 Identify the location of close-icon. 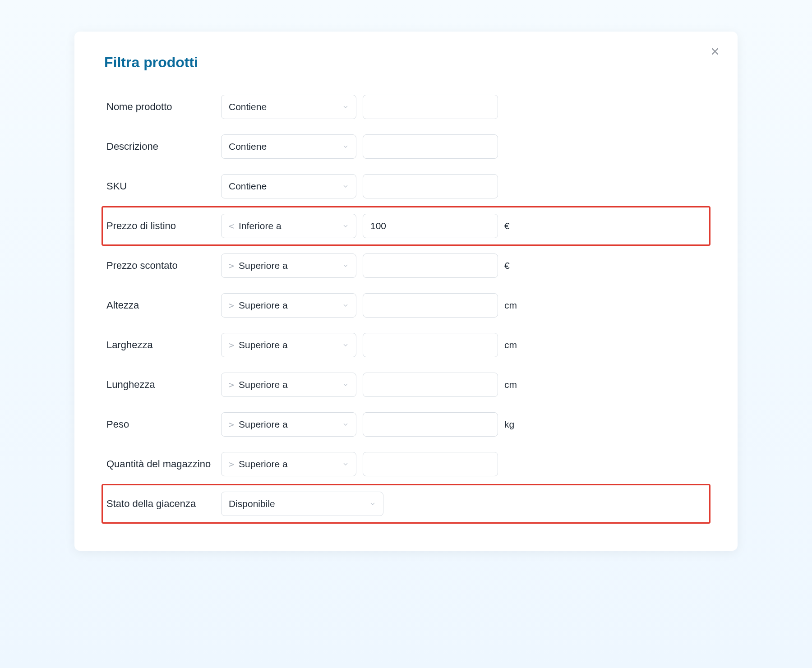
(715, 51).